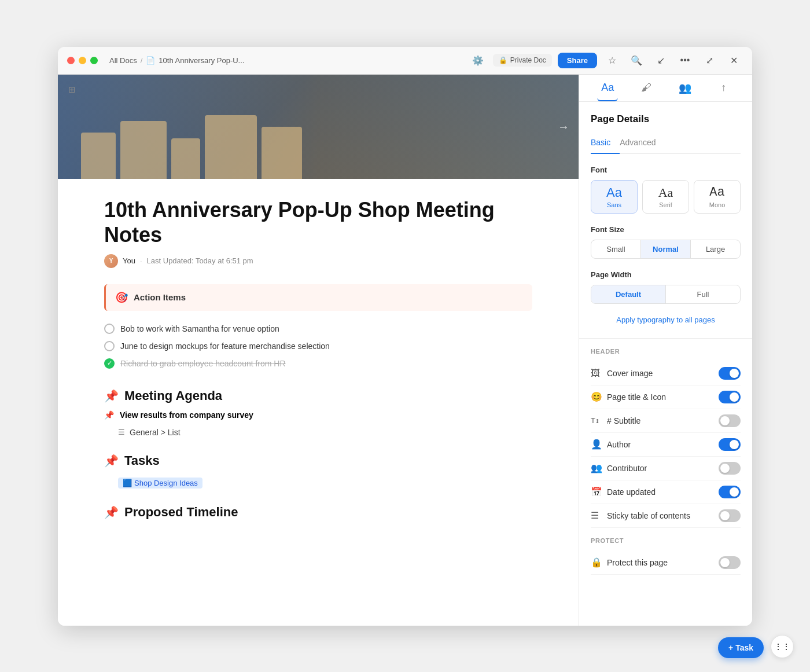  What do you see at coordinates (665, 374) in the screenshot?
I see `toggle-cover-image: 🖼 Cover image` at bounding box center [665, 374].